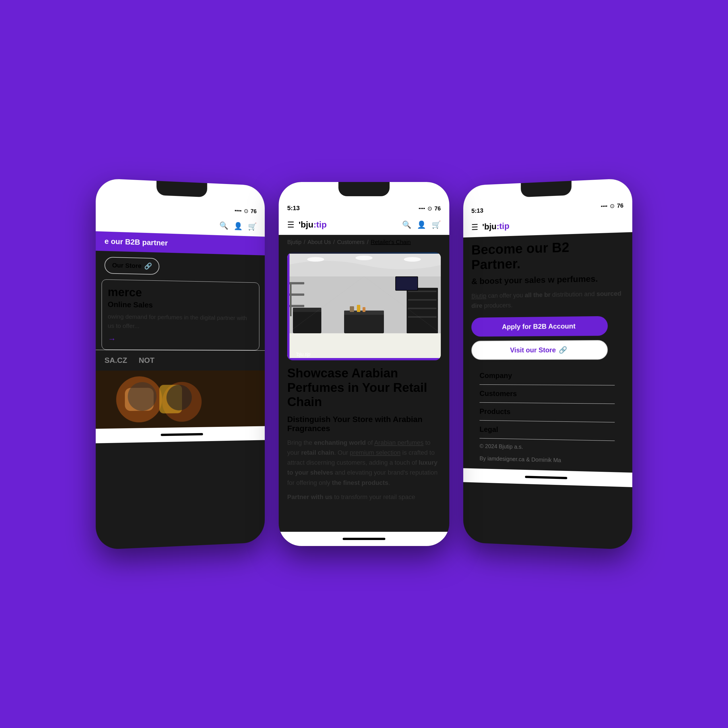 The width and height of the screenshot is (728, 728). I want to click on cart-icon-left: 🛒, so click(252, 227).